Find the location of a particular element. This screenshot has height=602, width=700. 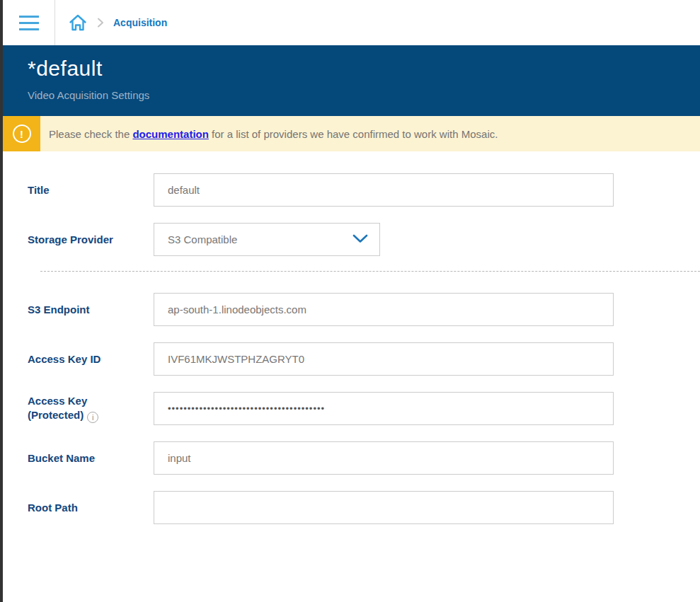

warning-banner: ! Please check the documentation for a l… is located at coordinates (351, 134).